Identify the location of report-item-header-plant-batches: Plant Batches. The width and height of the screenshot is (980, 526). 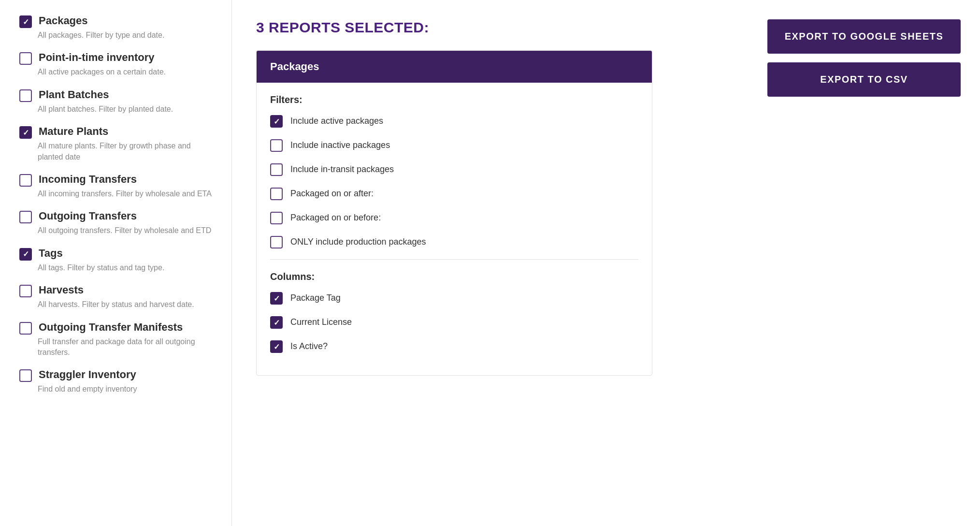
(116, 95).